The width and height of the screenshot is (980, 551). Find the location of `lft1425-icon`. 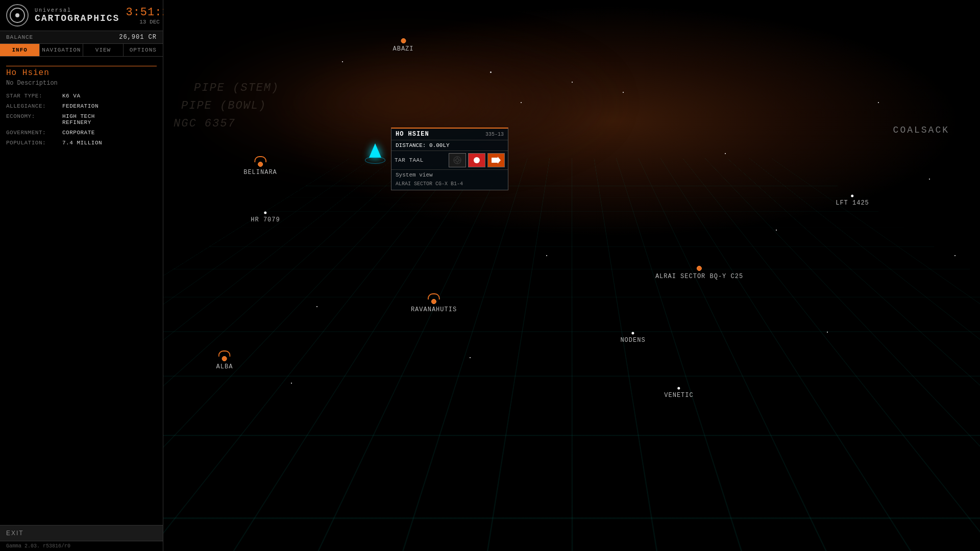

lft1425-icon is located at coordinates (852, 196).